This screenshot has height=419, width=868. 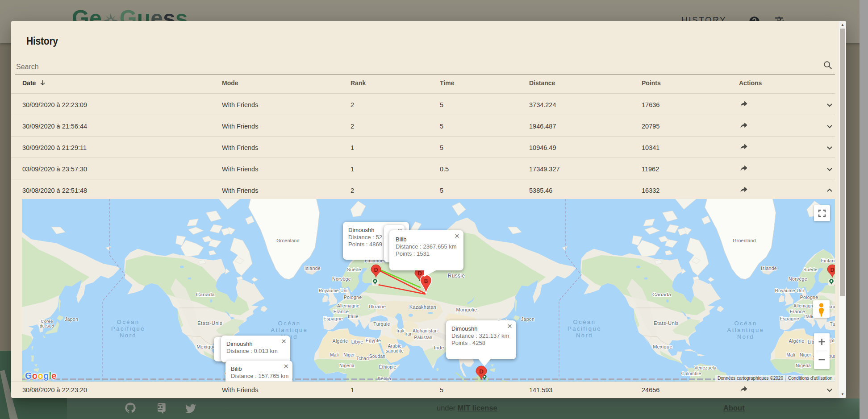 What do you see at coordinates (481, 371) in the screenshot?
I see `svg-text: D` at bounding box center [481, 371].